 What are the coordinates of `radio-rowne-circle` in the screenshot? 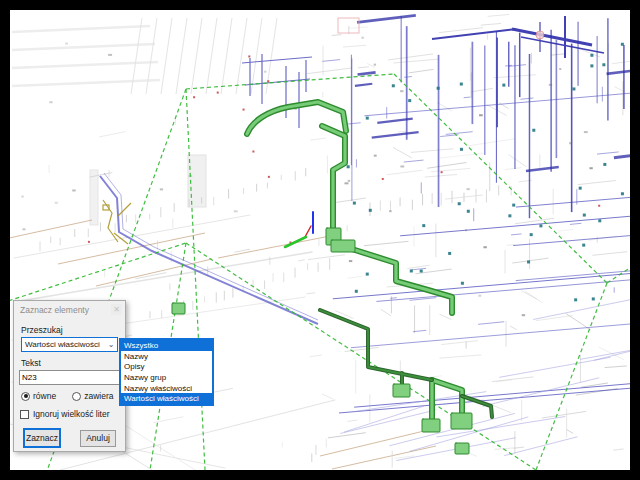 It's located at (26, 396).